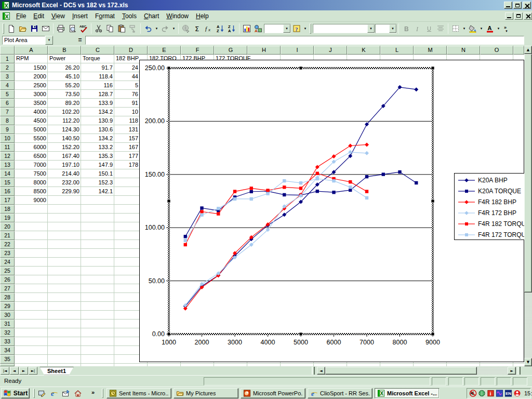  I want to click on row-header-8: 8, so click(7, 121).